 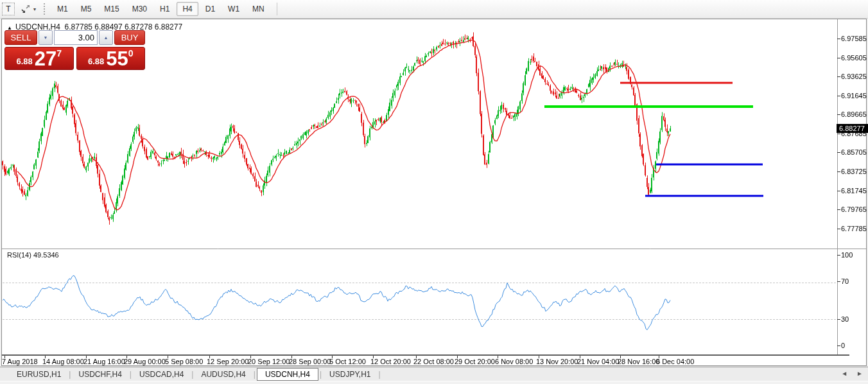 What do you see at coordinates (184, 362) in the screenshot?
I see `date-axis-label: 5 Sep 08:00` at bounding box center [184, 362].